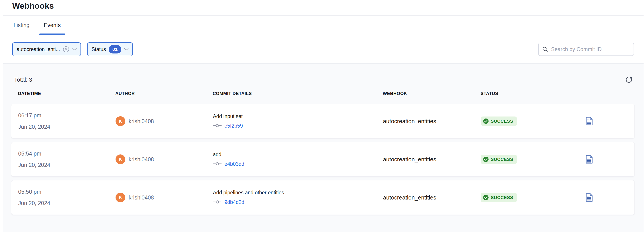 The width and height of the screenshot is (644, 233). Describe the element at coordinates (46, 49) in the screenshot. I see `webhook-filter-chip: autocreation_enti...` at that location.